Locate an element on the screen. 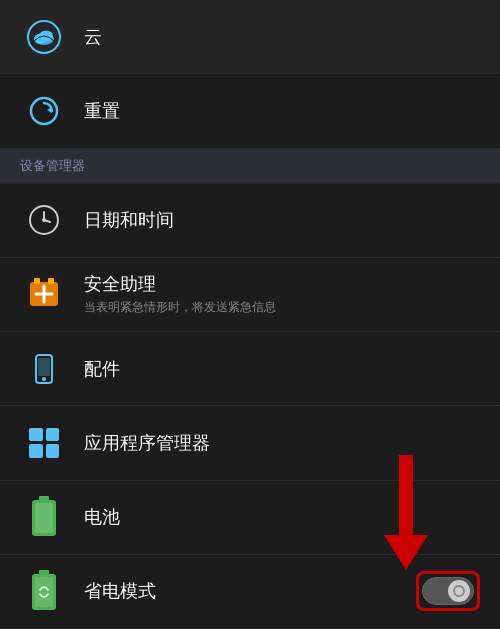 This screenshot has height=629, width=500. datetime-text: 日期和时间 is located at coordinates (282, 220).